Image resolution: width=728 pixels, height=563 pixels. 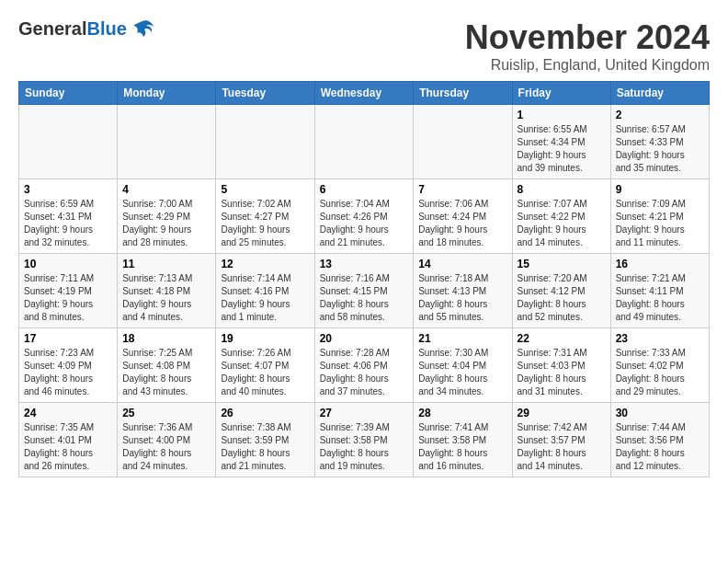 I want to click on day-info: Sunrise: 7:26 AM Sunset: 4:07 PM Dayligh…, so click(x=265, y=373).